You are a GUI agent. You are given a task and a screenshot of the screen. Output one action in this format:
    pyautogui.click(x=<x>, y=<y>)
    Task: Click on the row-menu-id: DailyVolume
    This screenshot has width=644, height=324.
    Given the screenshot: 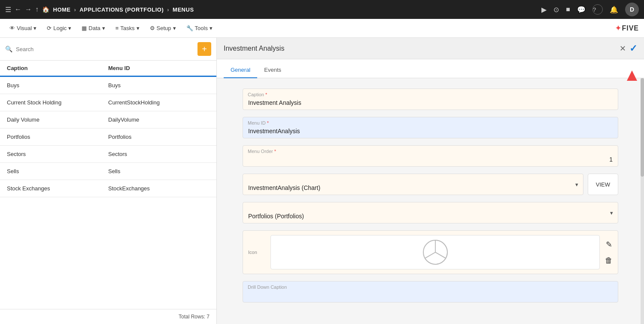 What is the action you would take?
    pyautogui.click(x=159, y=119)
    